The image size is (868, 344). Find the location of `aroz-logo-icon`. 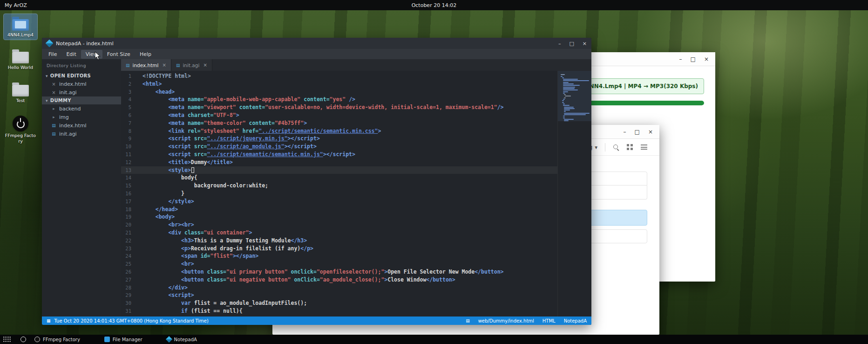

aroz-logo-icon is located at coordinates (23, 339).